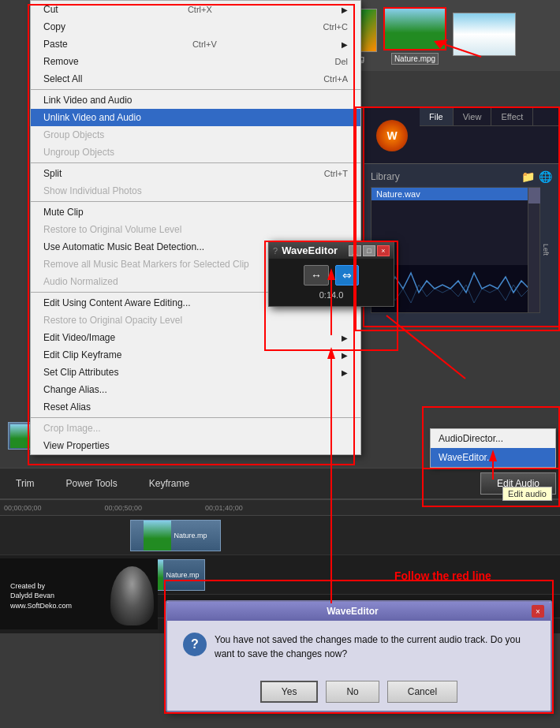 This screenshot has width=560, height=728. I want to click on waveeditor-option: WaveEditor..., so click(493, 457).